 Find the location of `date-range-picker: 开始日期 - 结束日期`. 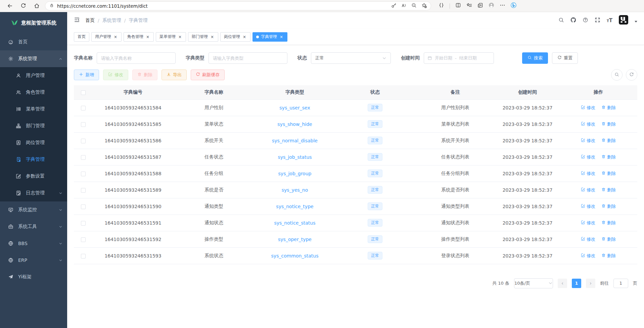

date-range-picker: 开始日期 - 结束日期 is located at coordinates (459, 58).